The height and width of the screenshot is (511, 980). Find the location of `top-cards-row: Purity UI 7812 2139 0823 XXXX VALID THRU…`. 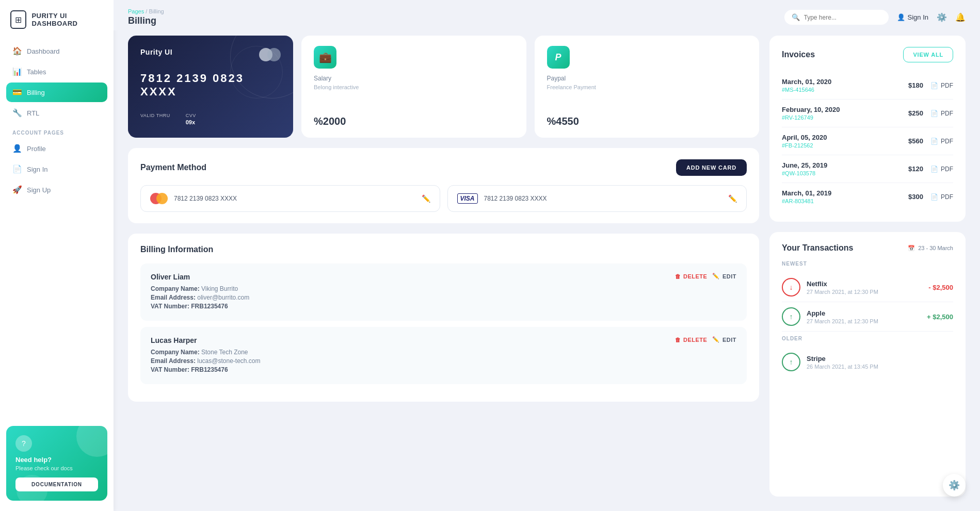

top-cards-row: Purity UI 7812 2139 0823 XXXX VALID THRU… is located at coordinates (444, 87).